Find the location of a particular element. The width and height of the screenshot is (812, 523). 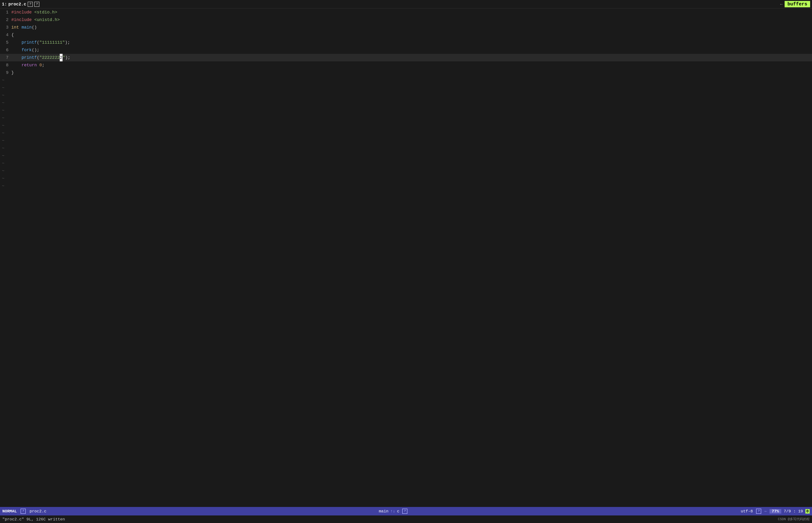

status-file-icon: ? is located at coordinates (23, 511).